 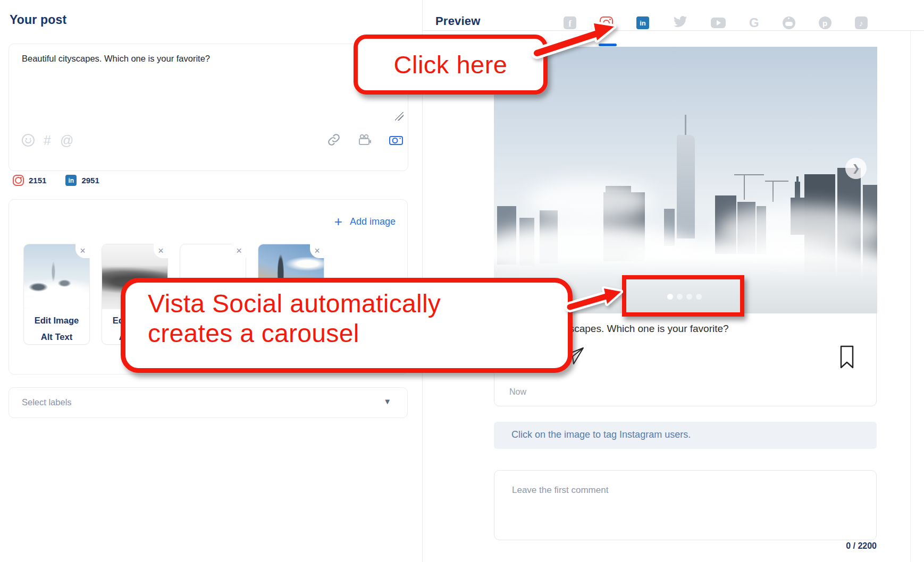 I want to click on select-labels-placeholder: Select labels, so click(x=47, y=403).